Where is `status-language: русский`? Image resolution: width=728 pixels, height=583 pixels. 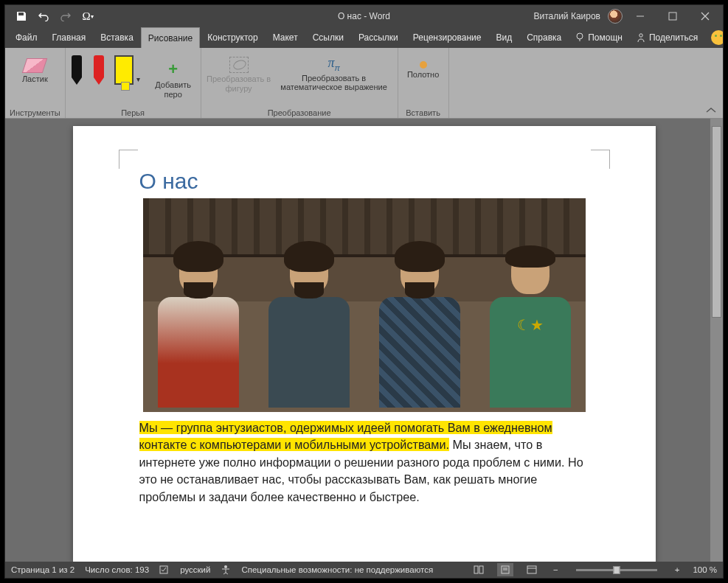 status-language: русский is located at coordinates (195, 570).